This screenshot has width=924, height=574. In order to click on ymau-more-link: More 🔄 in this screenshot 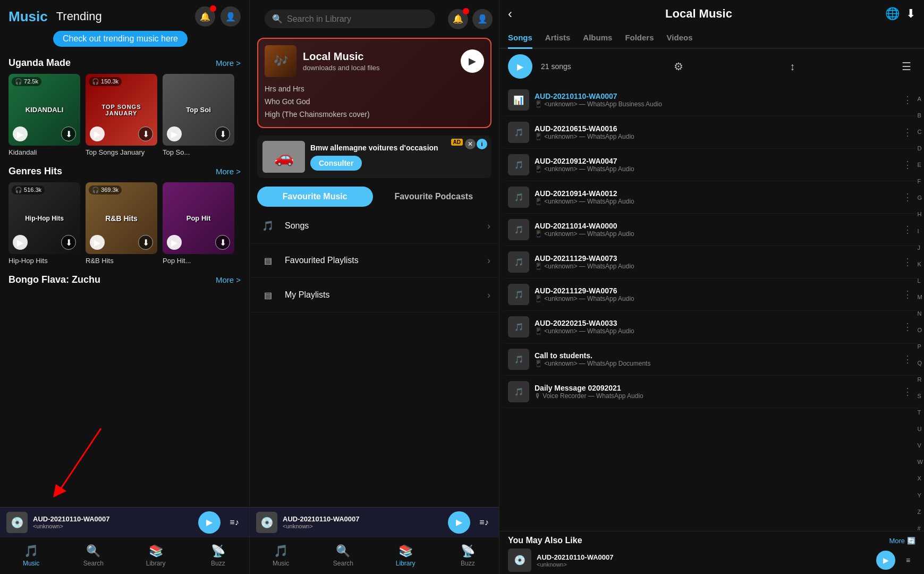, I will do `click(902, 541)`.